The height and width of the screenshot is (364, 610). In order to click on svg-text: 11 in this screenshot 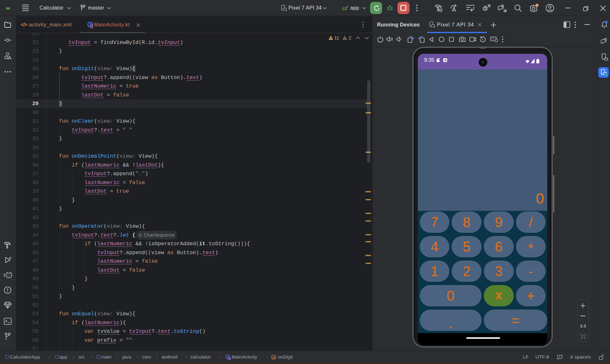, I will do `click(337, 38)`.